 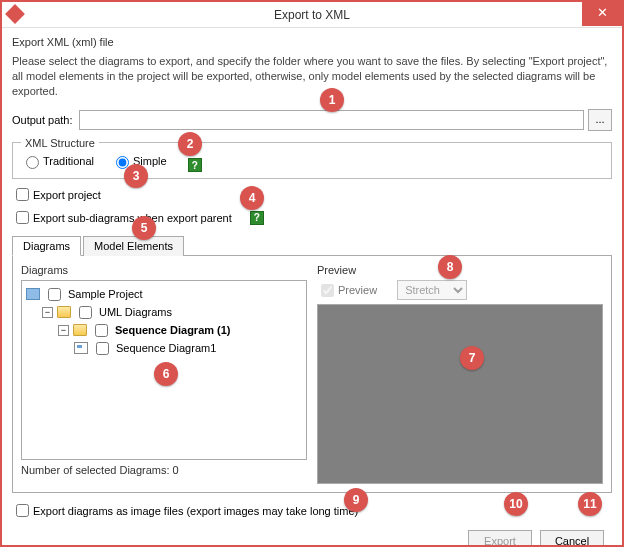 What do you see at coordinates (432, 290) in the screenshot?
I see `preview-mode-select: Stretch` at bounding box center [432, 290].